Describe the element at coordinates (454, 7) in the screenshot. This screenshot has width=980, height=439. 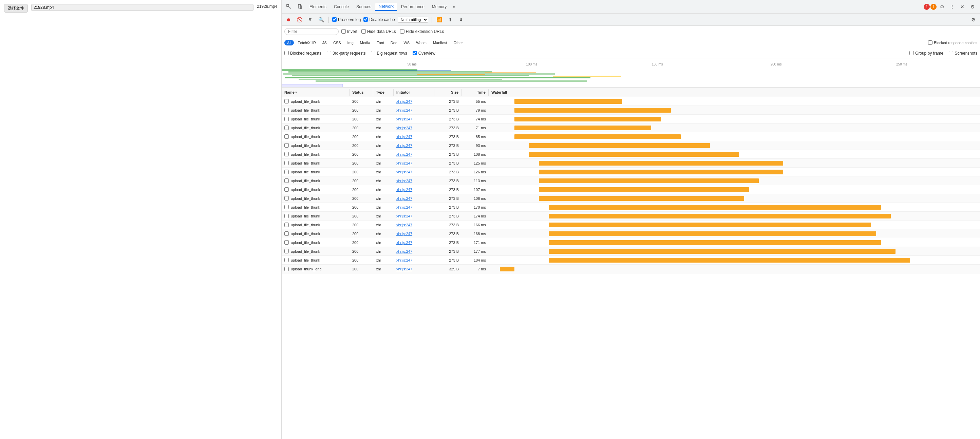
I see `more-tabs-button: »` at that location.